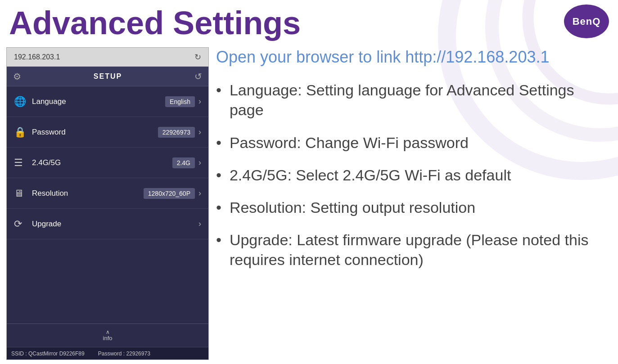 This screenshot has height=364, width=618. Describe the element at coordinates (124, 354) in the screenshot. I see `ssid-password-text: Password : 22926973` at that location.